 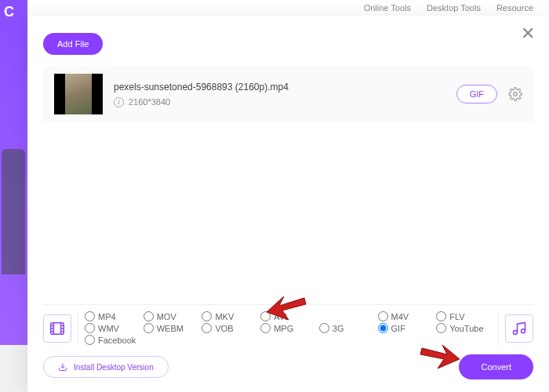 I want to click on format-label: MP4, so click(x=107, y=317).